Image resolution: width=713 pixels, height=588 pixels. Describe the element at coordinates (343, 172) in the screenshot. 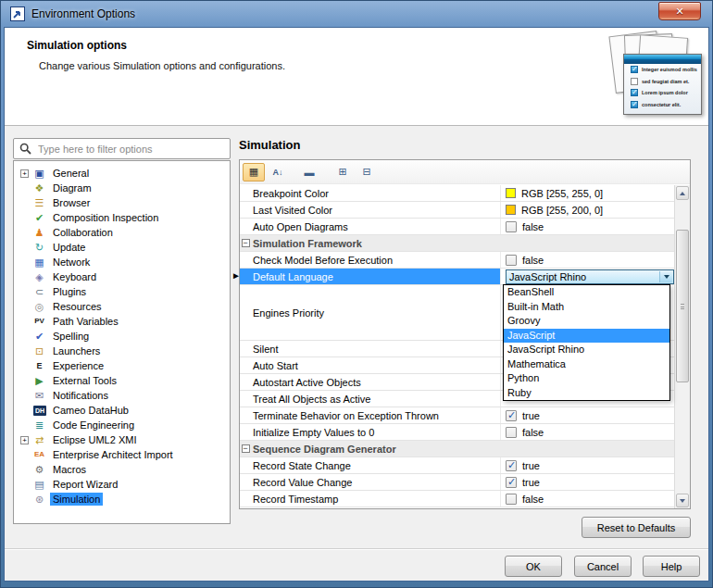

I see `expand-all-button: ⊞` at that location.